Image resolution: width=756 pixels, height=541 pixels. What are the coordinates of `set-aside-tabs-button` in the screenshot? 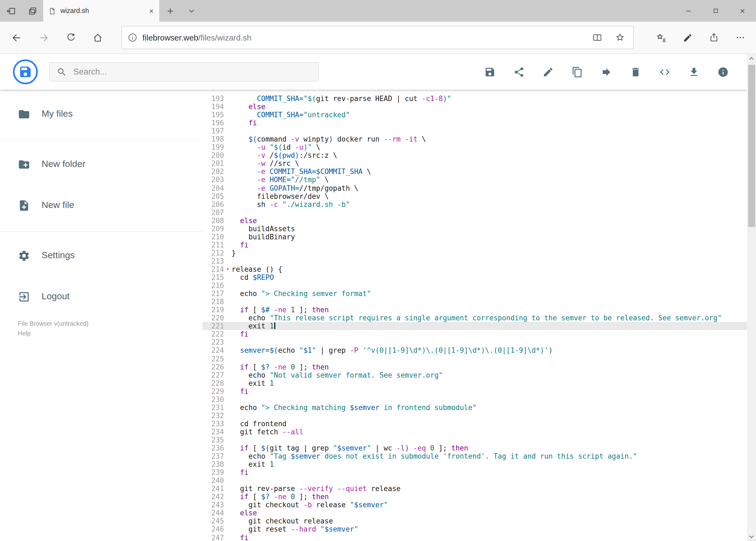 It's located at (11, 11).